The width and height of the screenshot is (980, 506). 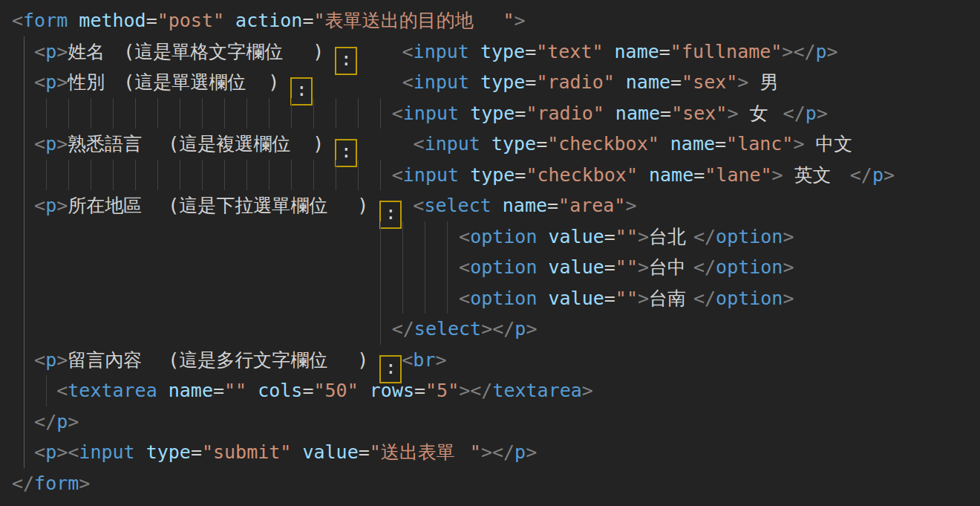 What do you see at coordinates (817, 175) in the screenshot?
I see `code-token: 英文` at bounding box center [817, 175].